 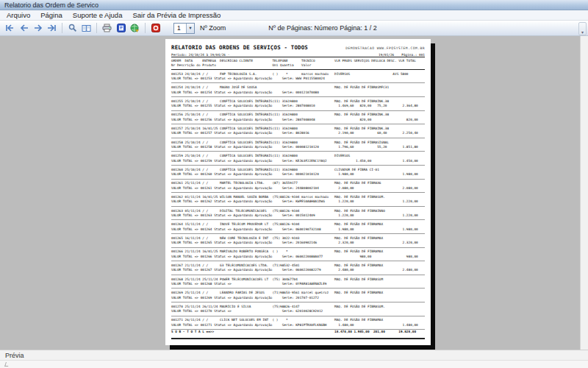 What do you see at coordinates (38, 28) in the screenshot?
I see `nav-next-button` at bounding box center [38, 28].